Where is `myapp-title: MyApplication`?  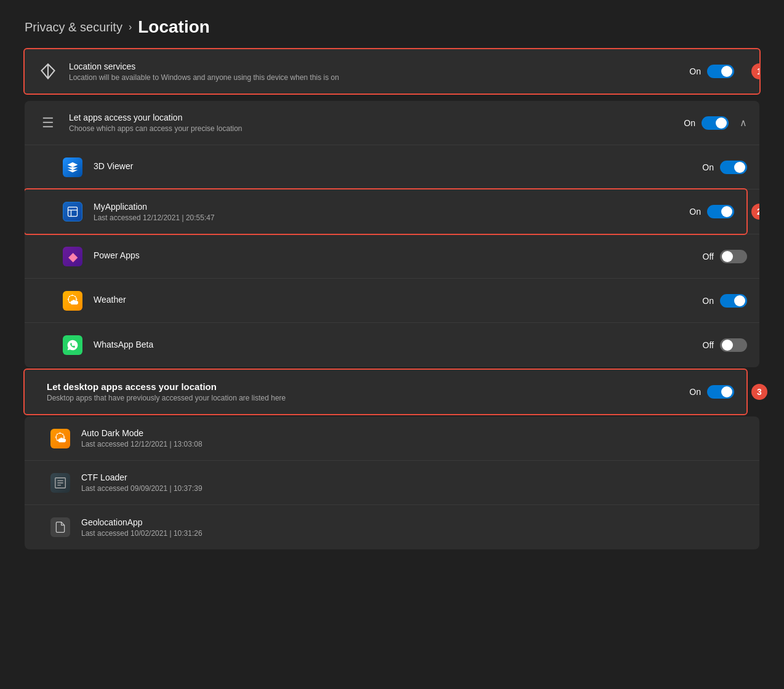 myapp-title: MyApplication is located at coordinates (391, 207).